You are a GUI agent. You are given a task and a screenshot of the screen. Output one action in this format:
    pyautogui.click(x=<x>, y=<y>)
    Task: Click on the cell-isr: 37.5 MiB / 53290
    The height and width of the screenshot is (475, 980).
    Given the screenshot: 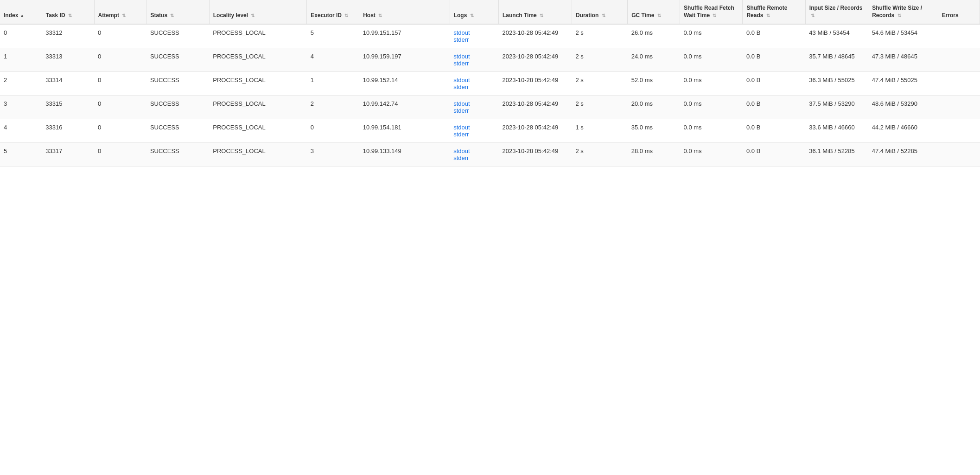 What is the action you would take?
    pyautogui.click(x=836, y=108)
    